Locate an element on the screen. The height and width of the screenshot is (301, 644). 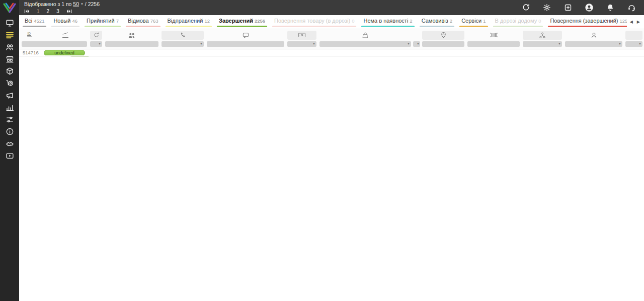
tab-9: Самовивіз2 is located at coordinates (437, 22).